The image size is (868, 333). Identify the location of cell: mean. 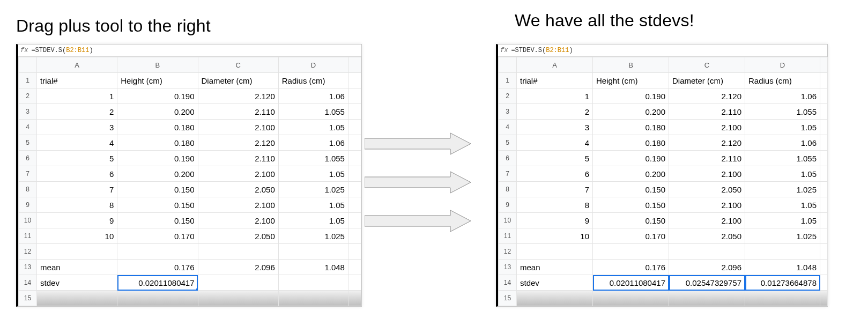
(77, 267).